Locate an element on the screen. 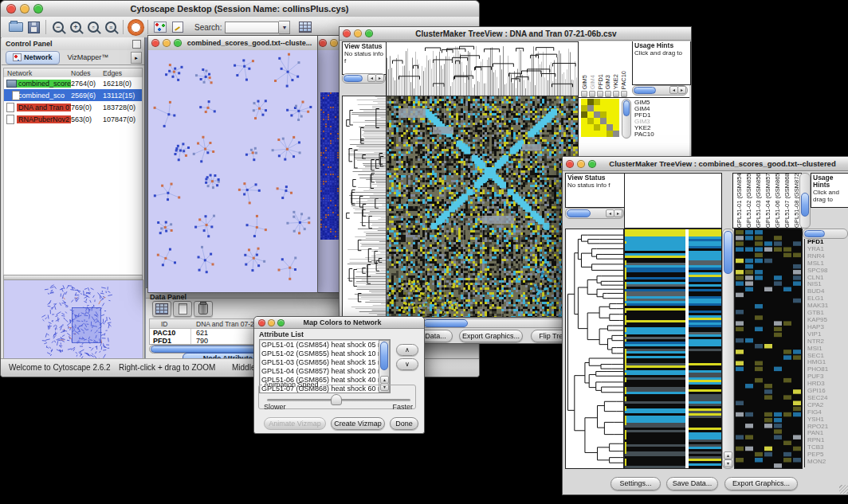 The image size is (848, 504). tab-network: Network is located at coordinates (33, 57).